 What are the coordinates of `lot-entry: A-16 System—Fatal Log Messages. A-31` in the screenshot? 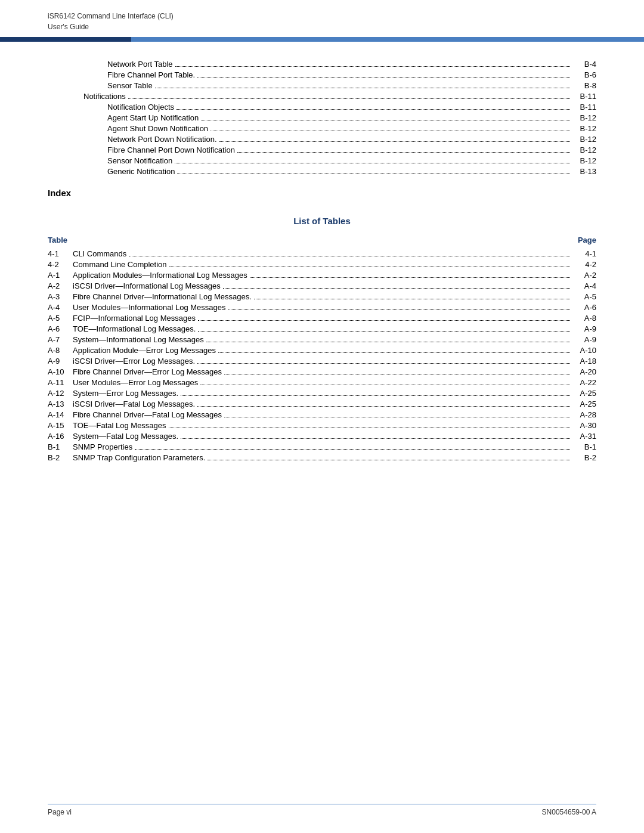 It's located at (322, 436).